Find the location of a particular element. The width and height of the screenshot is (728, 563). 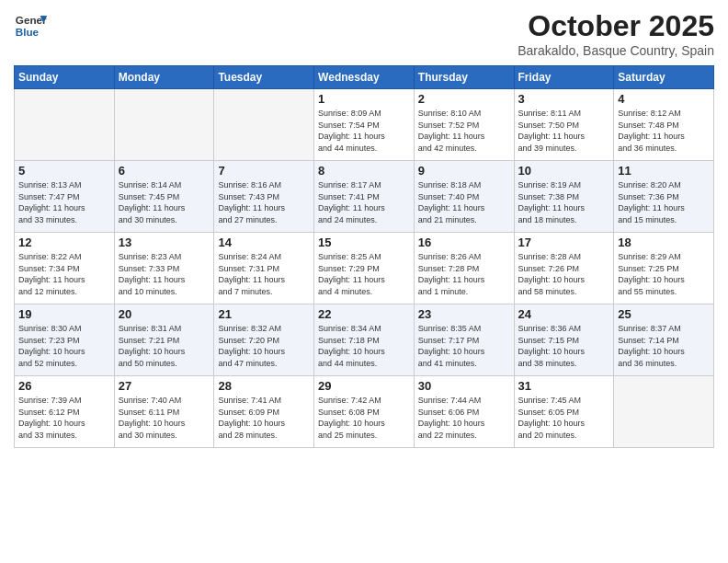

weekday-header-friday: Friday is located at coordinates (564, 77).